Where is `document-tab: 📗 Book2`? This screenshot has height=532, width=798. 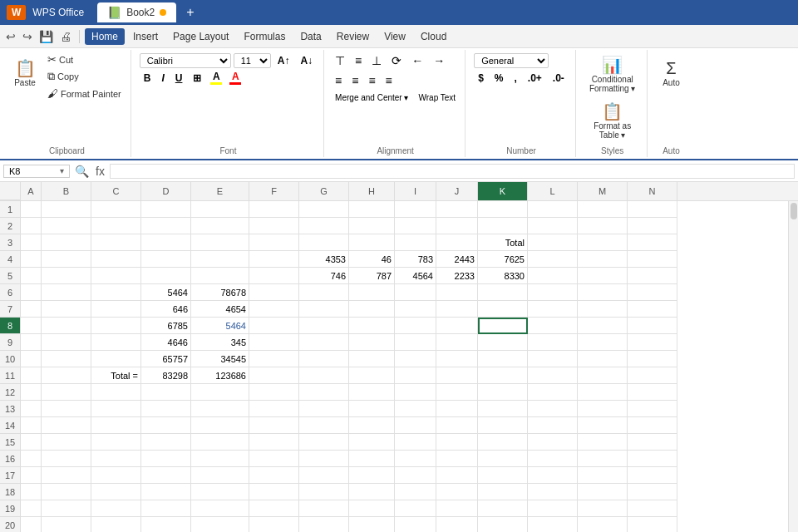
document-tab: 📗 Book2 is located at coordinates (136, 12).